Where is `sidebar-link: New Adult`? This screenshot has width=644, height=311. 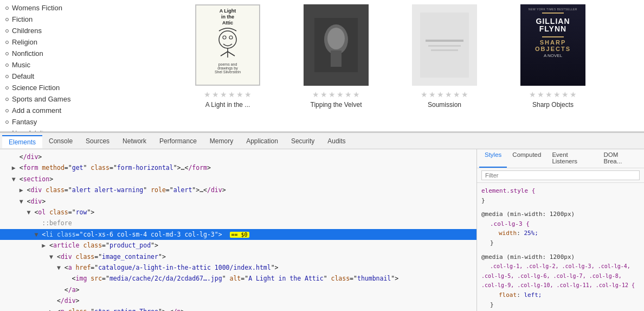 sidebar-link: New Adult is located at coordinates (28, 130).